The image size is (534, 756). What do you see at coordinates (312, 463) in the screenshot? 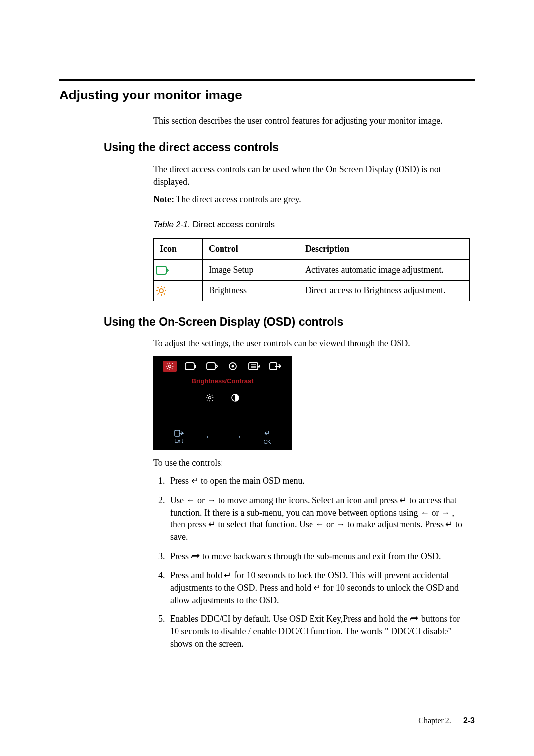
I see `use-controls-intro: To use the controls:` at bounding box center [312, 463].